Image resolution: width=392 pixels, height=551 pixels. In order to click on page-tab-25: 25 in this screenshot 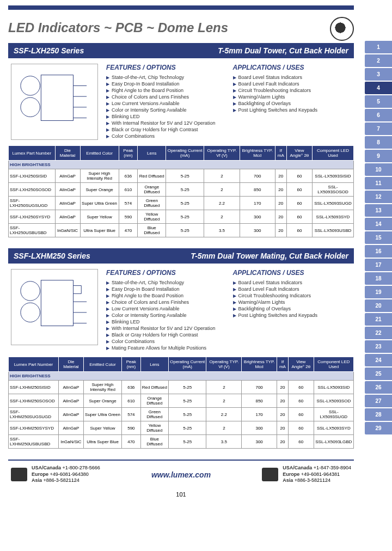, I will do `click(378, 374)`.